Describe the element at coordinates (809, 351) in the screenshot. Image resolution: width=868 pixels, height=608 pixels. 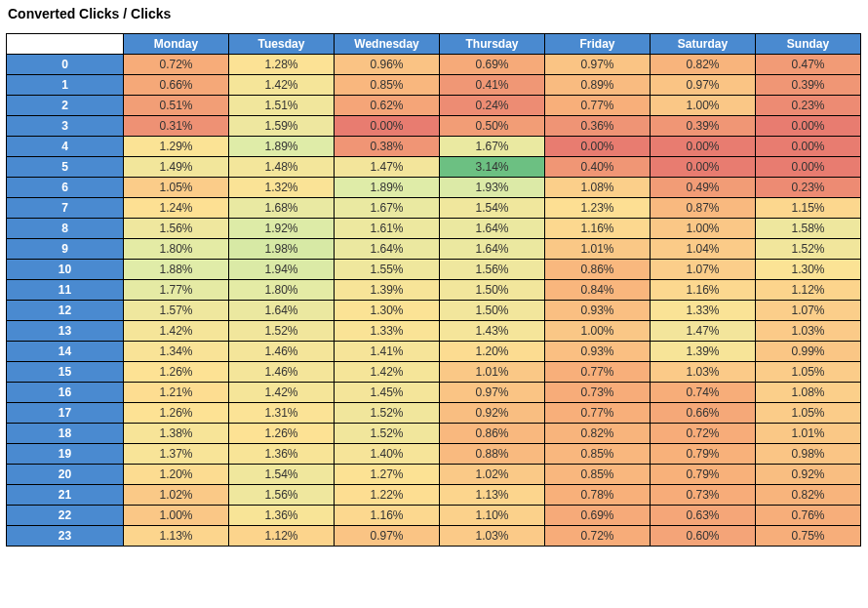
I see `heat-cell: 0.99%` at that location.